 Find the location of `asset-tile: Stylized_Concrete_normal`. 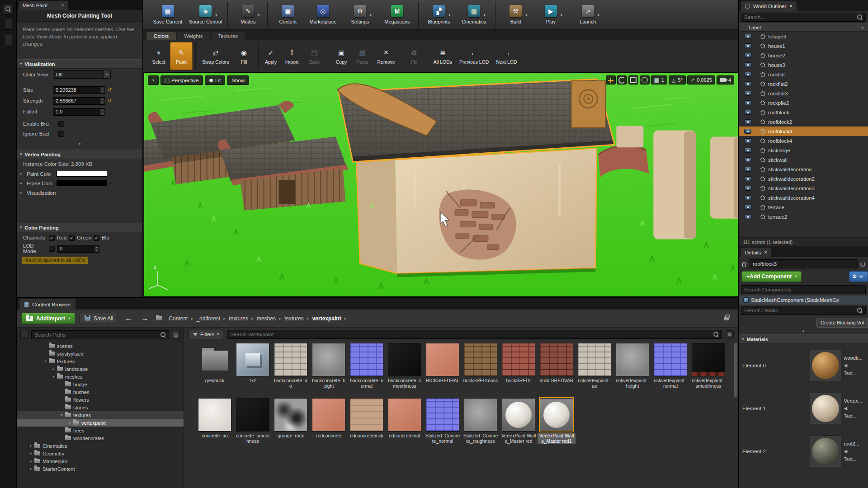

asset-tile: Stylized_Concrete_normal is located at coordinates (443, 424).